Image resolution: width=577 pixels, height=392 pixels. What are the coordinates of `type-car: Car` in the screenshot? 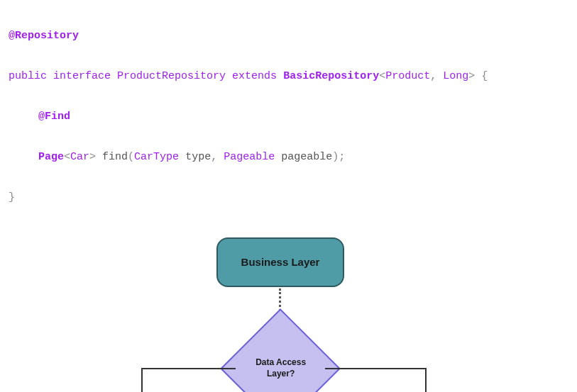 It's located at (79, 157).